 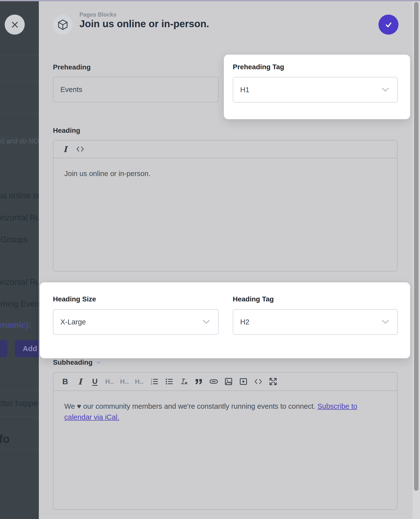 What do you see at coordinates (5, 439) in the screenshot?
I see `sidebar-section-heading: fo` at bounding box center [5, 439].